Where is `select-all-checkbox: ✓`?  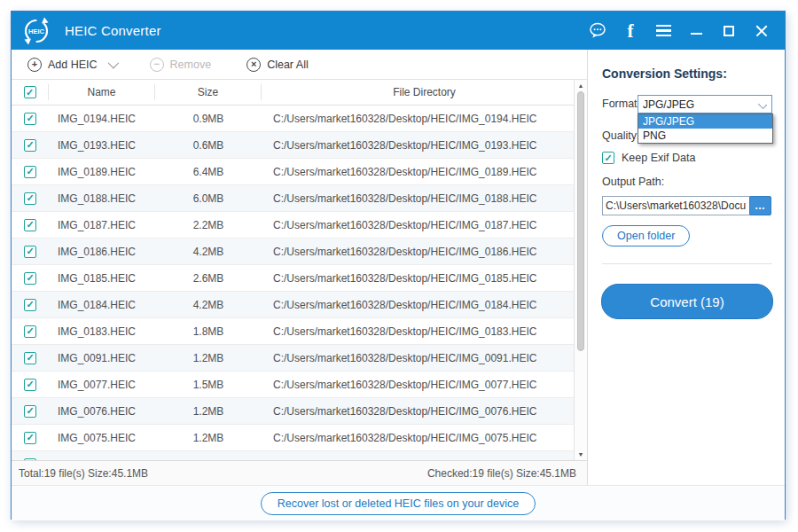
select-all-checkbox: ✓ is located at coordinates (30, 92).